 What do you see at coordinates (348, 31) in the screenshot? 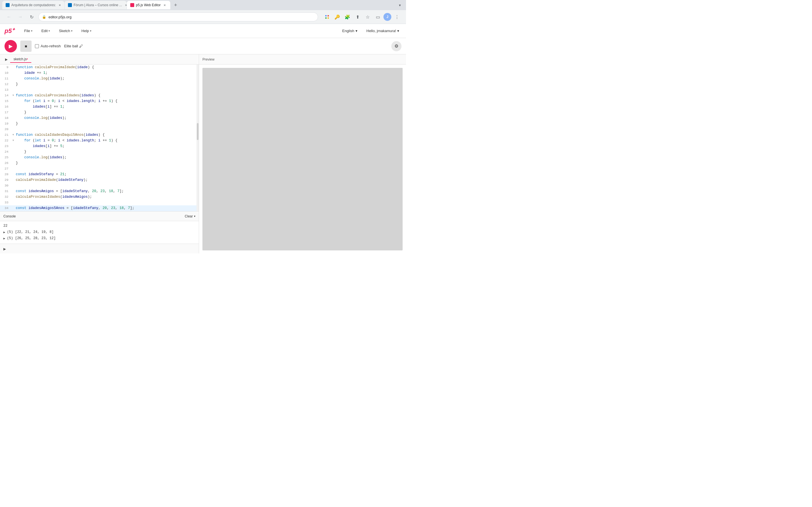
I see `language-label: English` at bounding box center [348, 31].